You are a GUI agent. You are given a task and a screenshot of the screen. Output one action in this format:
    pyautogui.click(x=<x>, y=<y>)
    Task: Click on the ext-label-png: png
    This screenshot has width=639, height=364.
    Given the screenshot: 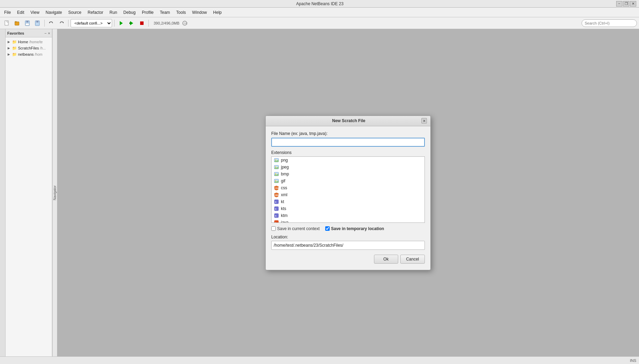 What is the action you would take?
    pyautogui.click(x=284, y=160)
    